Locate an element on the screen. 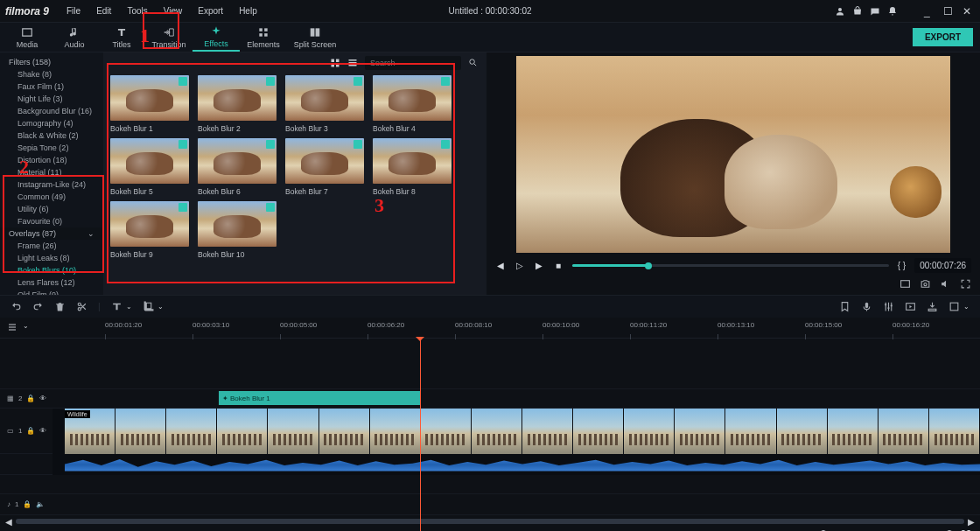 This screenshot has width=980, height=531. mixer-icon is located at coordinates (889, 306).